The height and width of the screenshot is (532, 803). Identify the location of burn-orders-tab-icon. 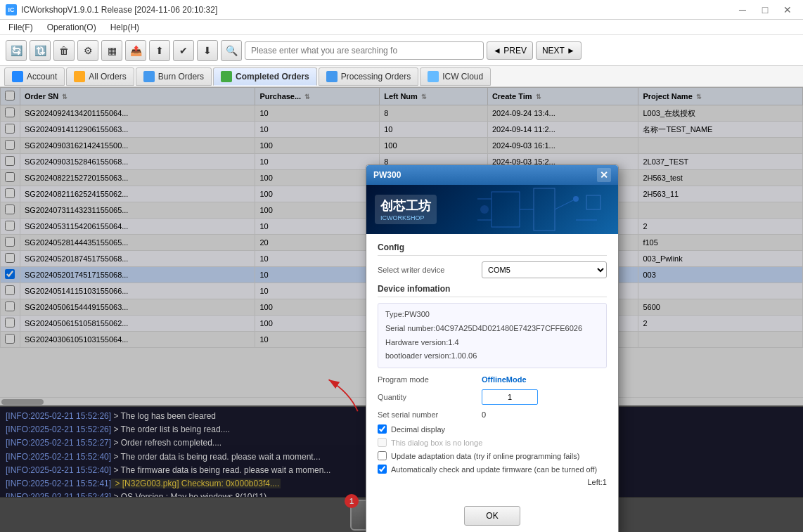
(149, 77).